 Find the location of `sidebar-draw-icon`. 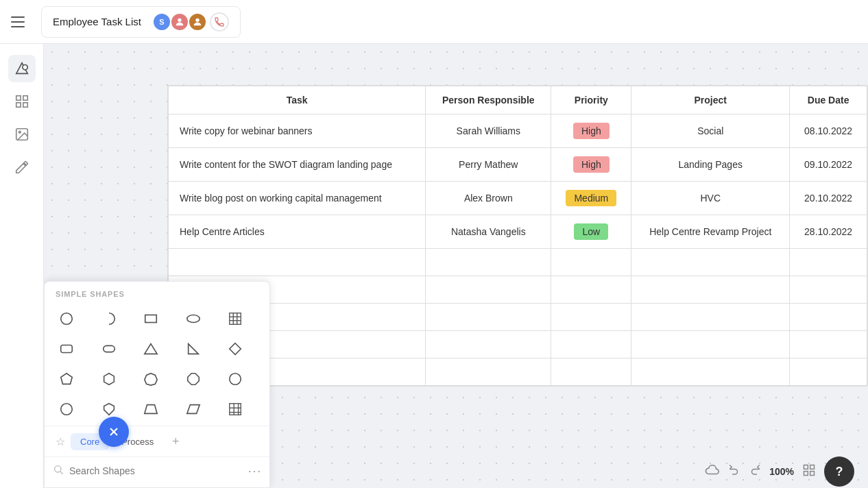

sidebar-draw-icon is located at coordinates (22, 167).